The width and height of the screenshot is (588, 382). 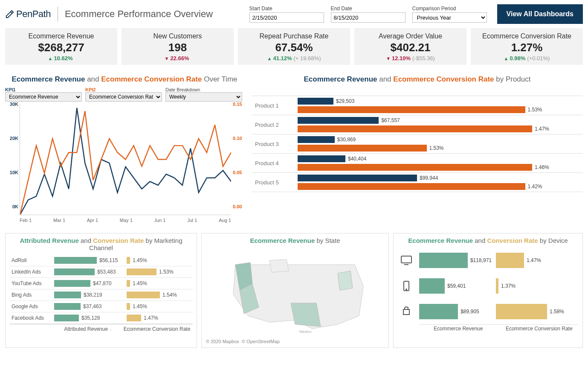 What do you see at coordinates (294, 36) in the screenshot?
I see `kpi-label: Repeat Purchase Rate` at bounding box center [294, 36].